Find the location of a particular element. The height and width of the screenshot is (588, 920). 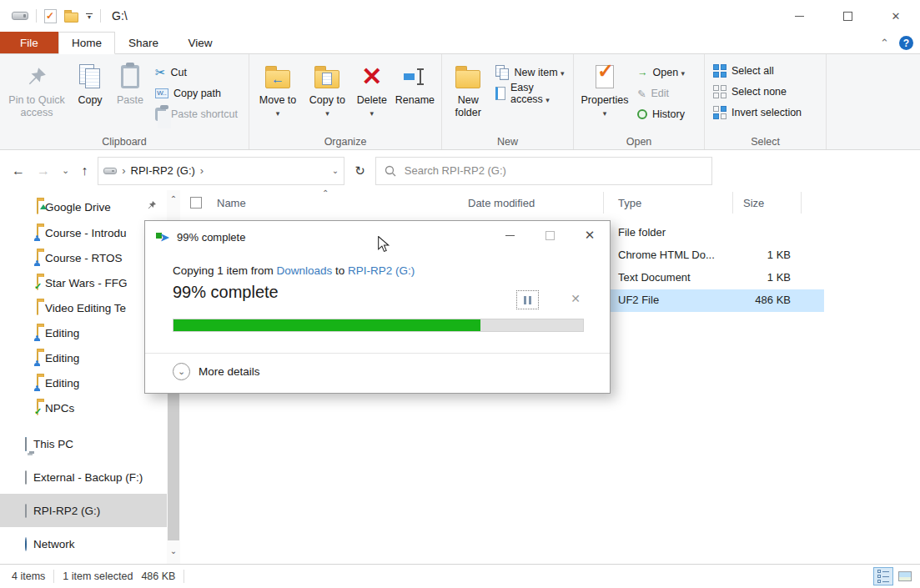

rename-button: Rename is located at coordinates (415, 83).